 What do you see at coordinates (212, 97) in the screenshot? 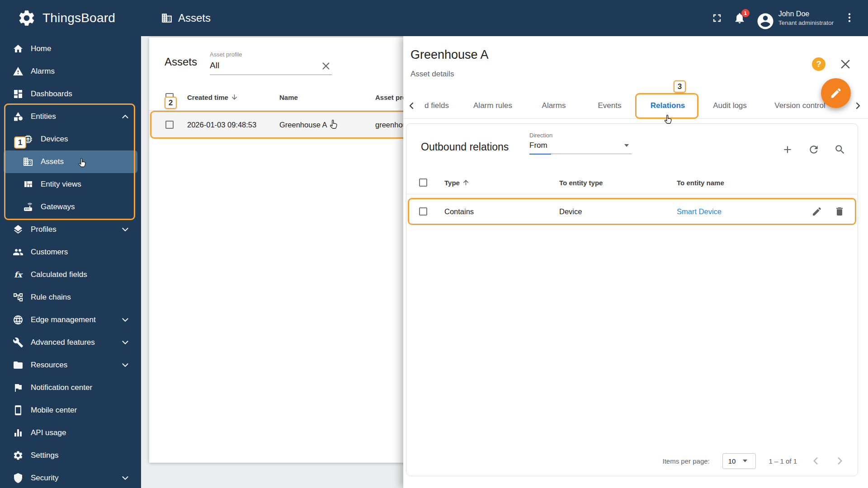
I see `column-created-time: Created time` at bounding box center [212, 97].